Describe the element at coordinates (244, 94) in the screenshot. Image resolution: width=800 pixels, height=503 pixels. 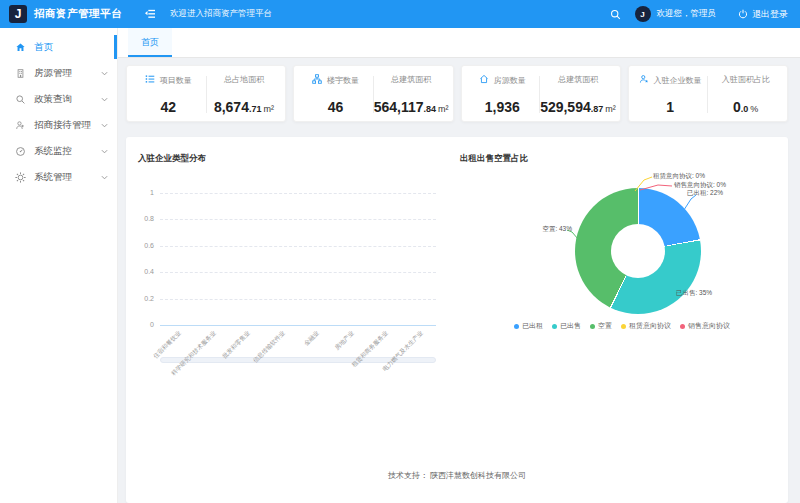
I see `stat-land-area: 总占地面积 8,674.71m²` at that location.